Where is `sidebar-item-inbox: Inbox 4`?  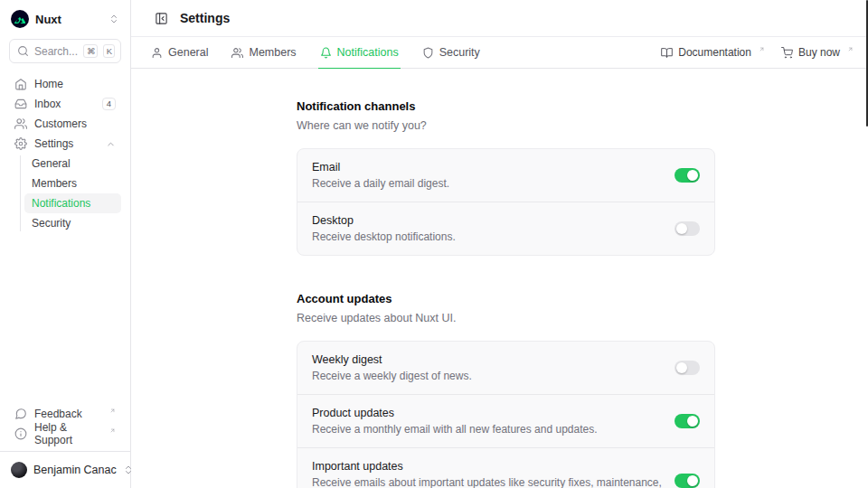 sidebar-item-inbox: Inbox 4 is located at coordinates (65, 104).